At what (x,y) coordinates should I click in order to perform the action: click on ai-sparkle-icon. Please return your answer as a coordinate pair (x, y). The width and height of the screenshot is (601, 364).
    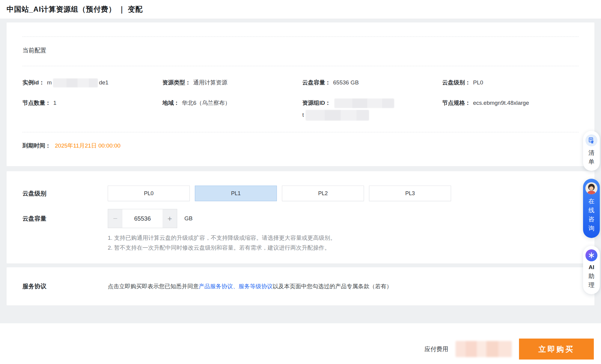
    Looking at the image, I should click on (591, 255).